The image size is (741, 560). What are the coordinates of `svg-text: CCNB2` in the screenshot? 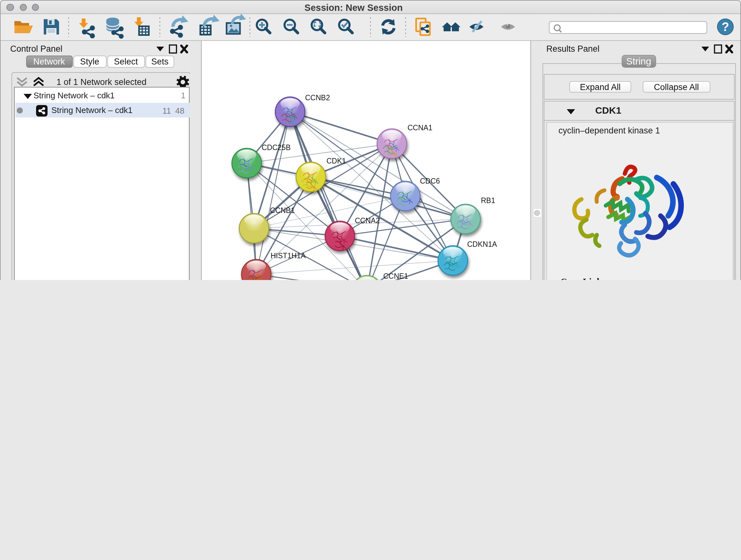 It's located at (318, 97).